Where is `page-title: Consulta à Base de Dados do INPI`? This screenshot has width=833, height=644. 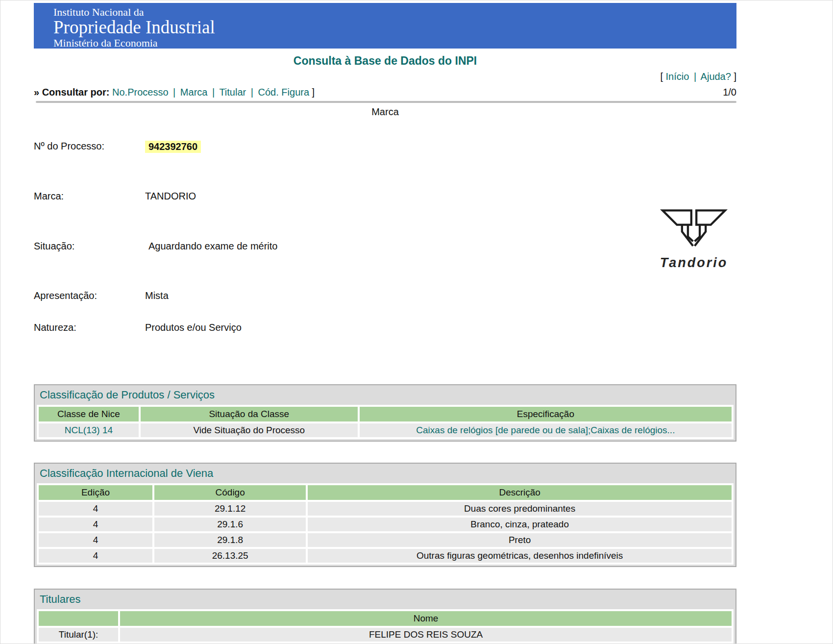 page-title: Consulta à Base de Dados do INPI is located at coordinates (385, 61).